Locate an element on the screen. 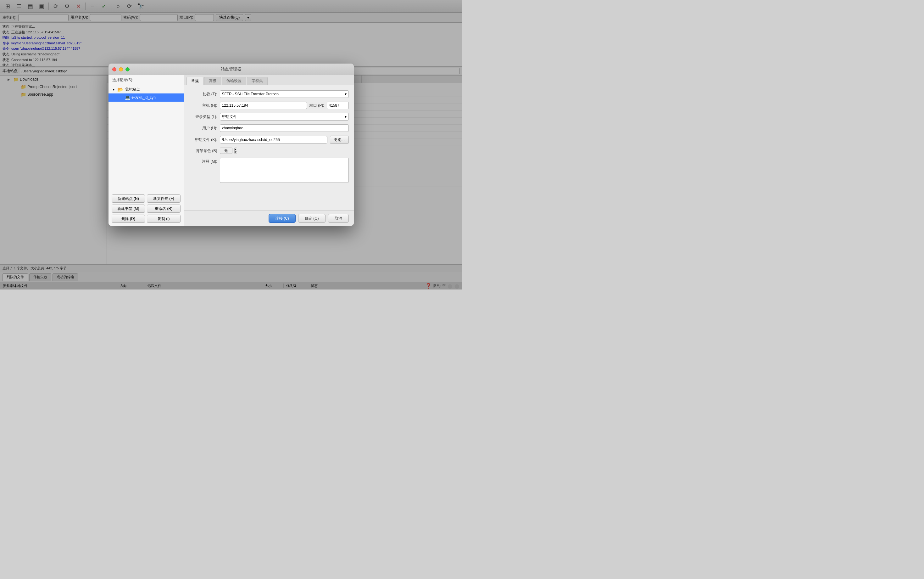 This screenshot has width=924, height=579. color-box: 无 is located at coordinates (226, 151).